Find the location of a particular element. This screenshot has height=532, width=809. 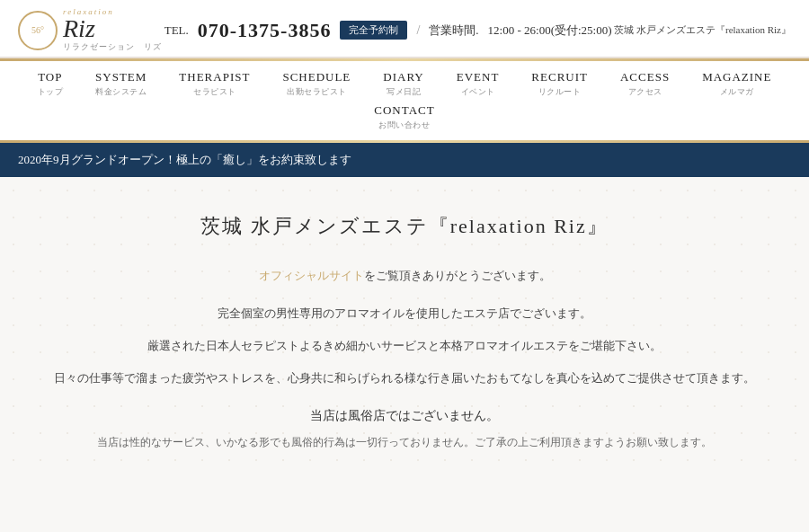

nav-diary-main: DIARY is located at coordinates (403, 77).